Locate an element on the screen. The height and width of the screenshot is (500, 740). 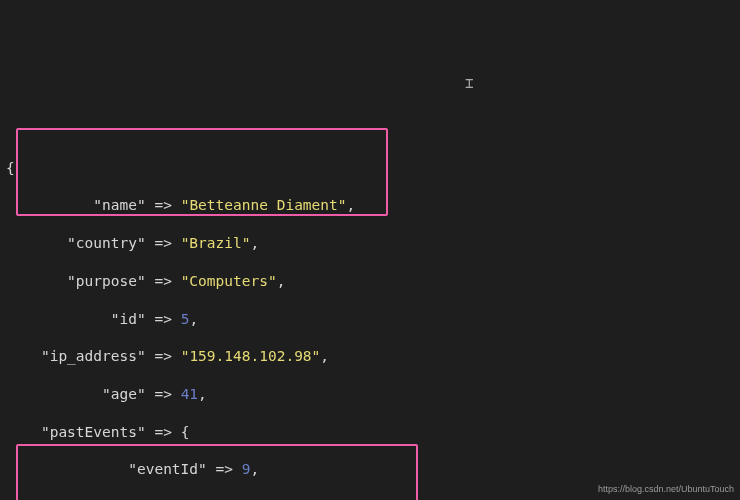
watermark: https://blog.csdn.net/UbuntuTouch is located at coordinates (666, 490).